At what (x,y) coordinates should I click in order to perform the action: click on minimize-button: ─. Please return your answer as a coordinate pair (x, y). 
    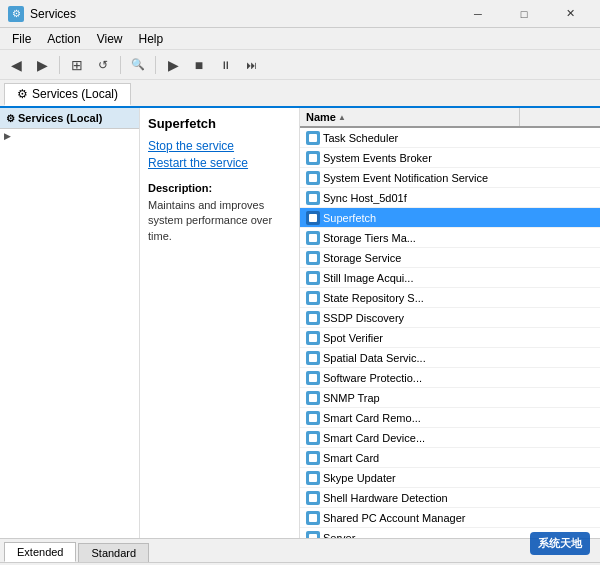
    Looking at the image, I should click on (478, 14).